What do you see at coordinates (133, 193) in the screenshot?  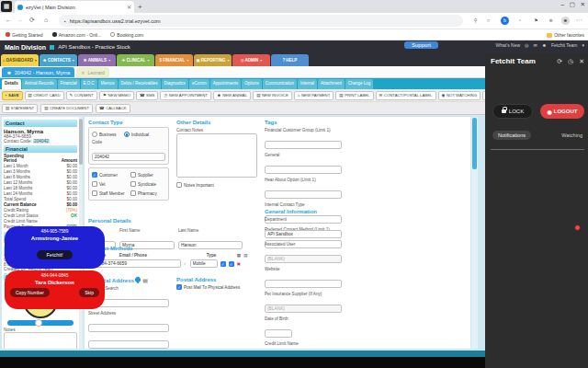 I see `pharmacy-checkbox` at bounding box center [133, 193].